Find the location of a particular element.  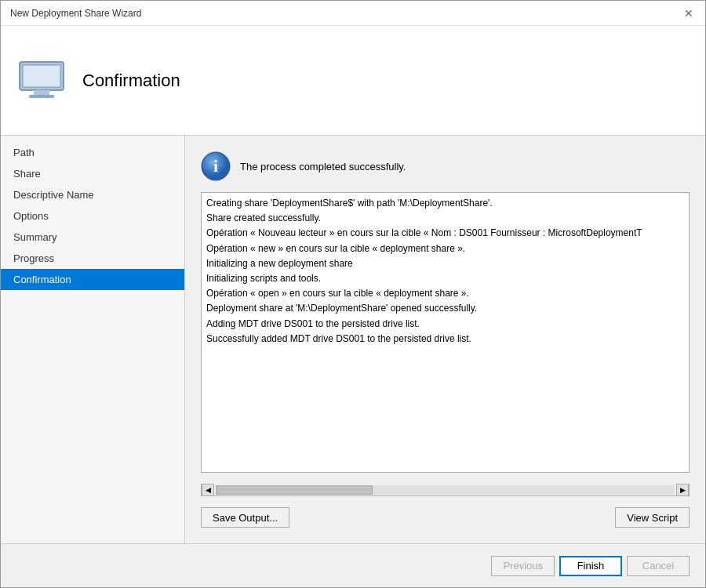

status-row: i The process completed successfully. is located at coordinates (446, 166).